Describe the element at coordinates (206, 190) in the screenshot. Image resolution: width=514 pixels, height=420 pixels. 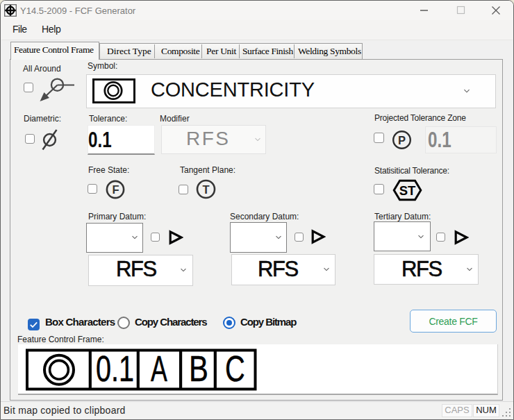
I see `svg-text: T` at that location.